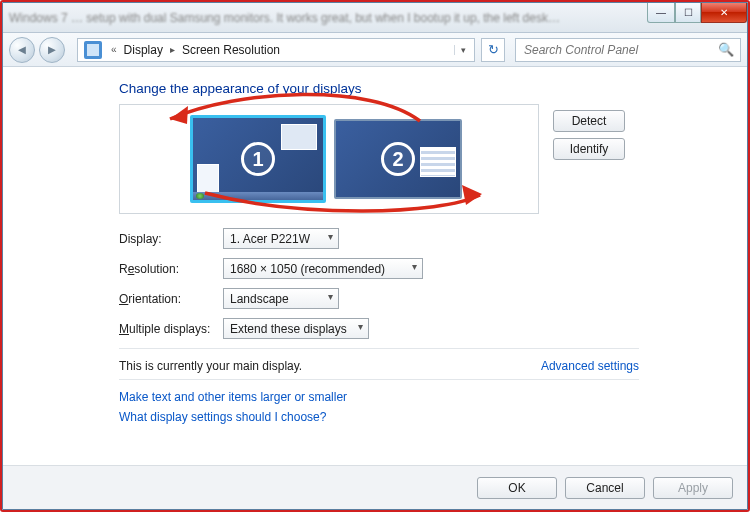 The image size is (750, 512). I want to click on titlebar: Windows 7 … setup with dual Samsung moni…, so click(375, 18).